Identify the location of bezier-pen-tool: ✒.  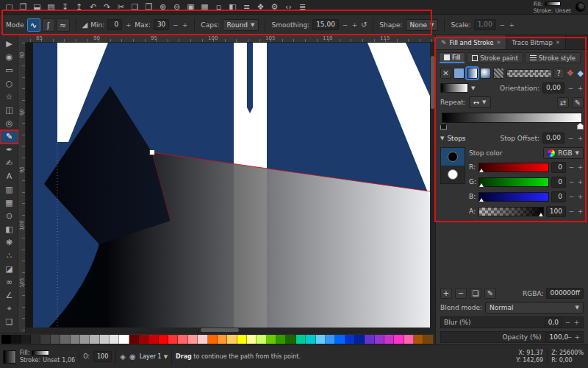
(9, 150).